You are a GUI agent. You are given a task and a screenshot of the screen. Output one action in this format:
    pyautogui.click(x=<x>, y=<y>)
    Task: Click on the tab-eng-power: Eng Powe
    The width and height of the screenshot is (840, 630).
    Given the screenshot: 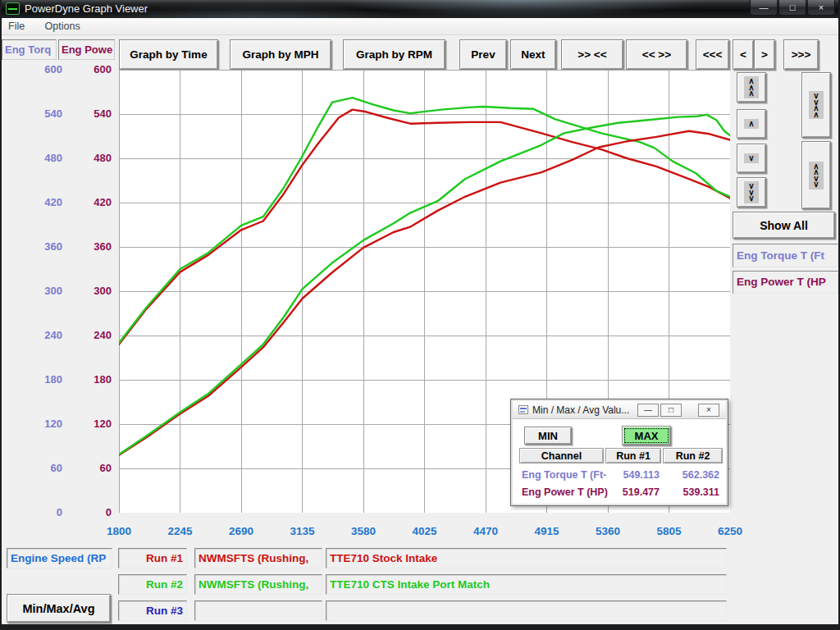 What is the action you would take?
    pyautogui.click(x=87, y=49)
    